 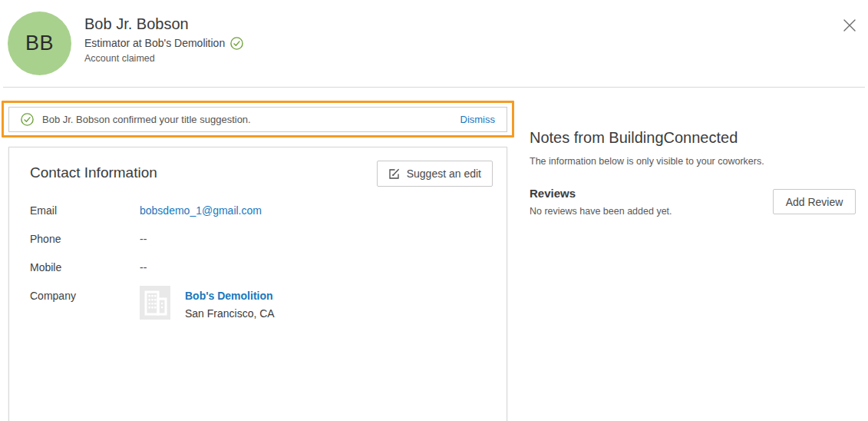 I want to click on profile-title: Estimator at Bob's Demolition, so click(x=155, y=43).